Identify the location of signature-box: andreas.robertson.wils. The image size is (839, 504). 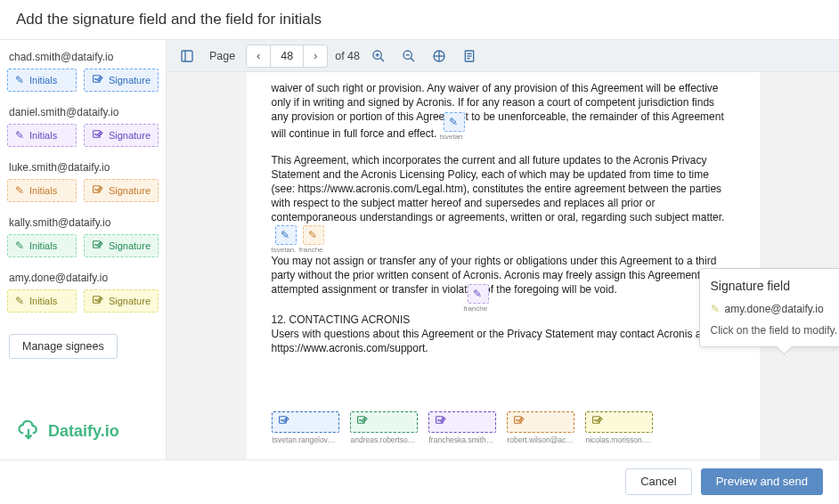
(384, 422).